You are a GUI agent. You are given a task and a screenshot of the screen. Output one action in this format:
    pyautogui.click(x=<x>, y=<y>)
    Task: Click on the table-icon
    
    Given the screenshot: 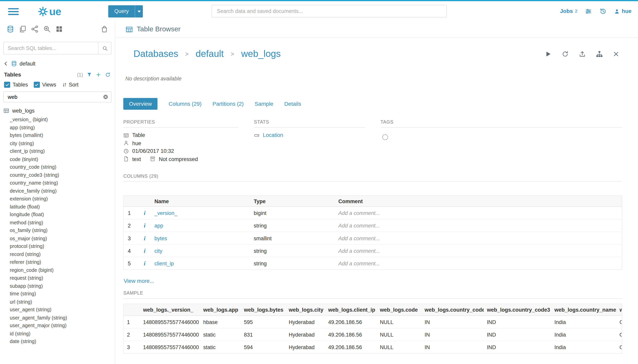 What is the action you would take?
    pyautogui.click(x=7, y=111)
    